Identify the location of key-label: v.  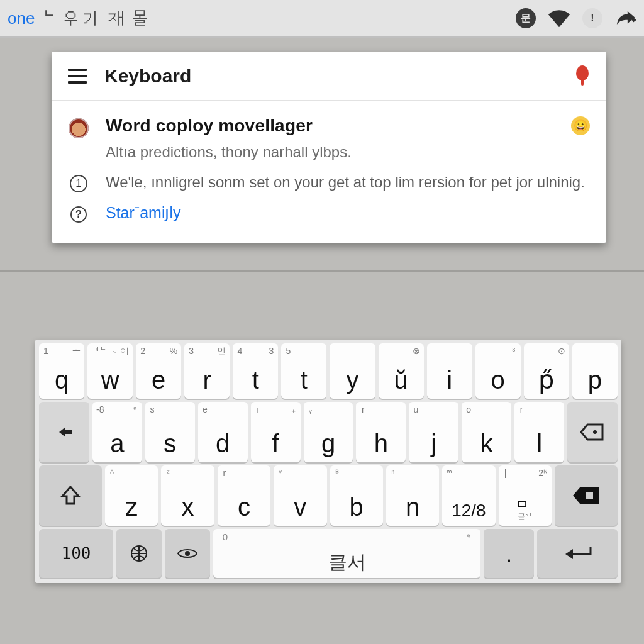
(300, 507).